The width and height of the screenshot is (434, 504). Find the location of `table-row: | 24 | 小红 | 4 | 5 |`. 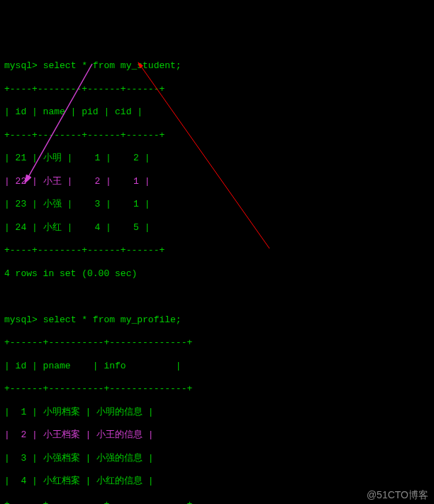

table-row: | 24 | 小红 | 4 | 5 | is located at coordinates (217, 228).